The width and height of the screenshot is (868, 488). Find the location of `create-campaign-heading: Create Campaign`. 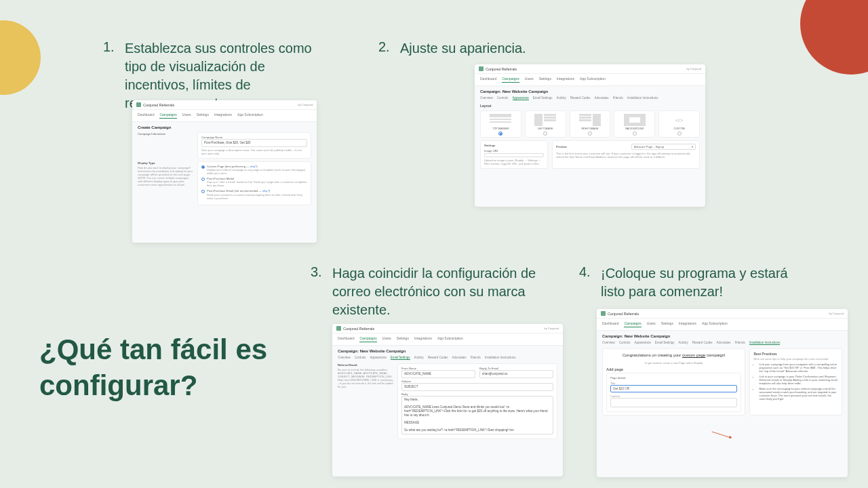

create-campaign-heading: Create Campaign is located at coordinates (224, 127).